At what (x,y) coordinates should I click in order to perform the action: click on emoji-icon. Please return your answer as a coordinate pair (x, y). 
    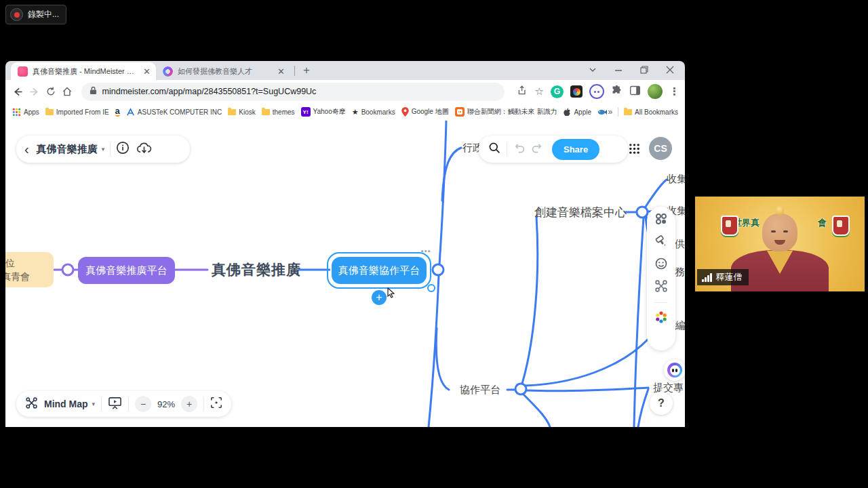
    Looking at the image, I should click on (661, 265).